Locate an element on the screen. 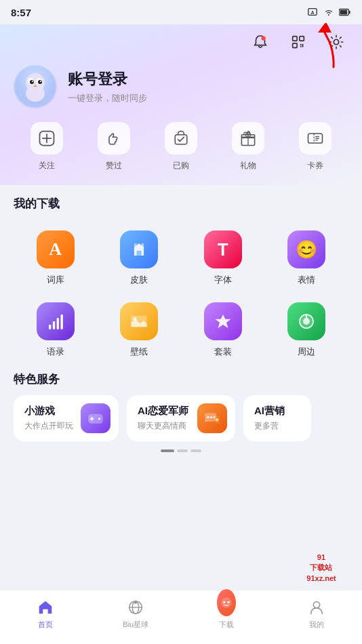 This screenshot has width=362, height=644. watermark: 91下载站91xz.net is located at coordinates (321, 568).